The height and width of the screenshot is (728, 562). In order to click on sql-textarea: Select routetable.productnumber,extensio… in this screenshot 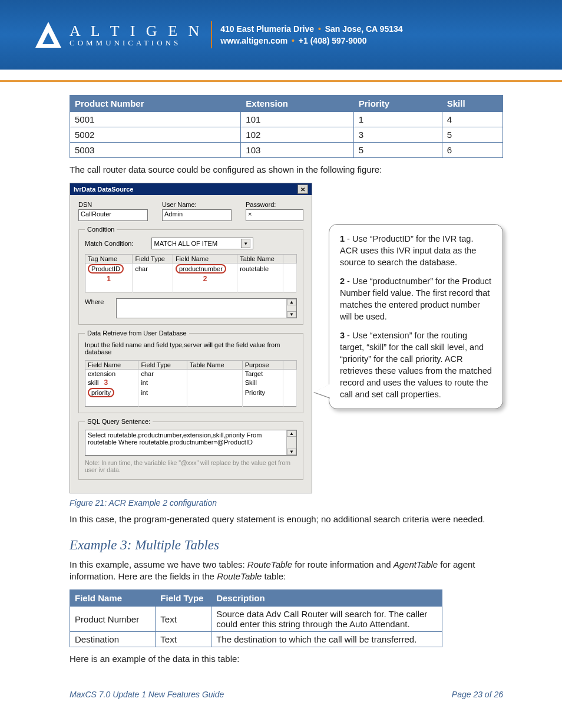, I will do `click(191, 443)`.